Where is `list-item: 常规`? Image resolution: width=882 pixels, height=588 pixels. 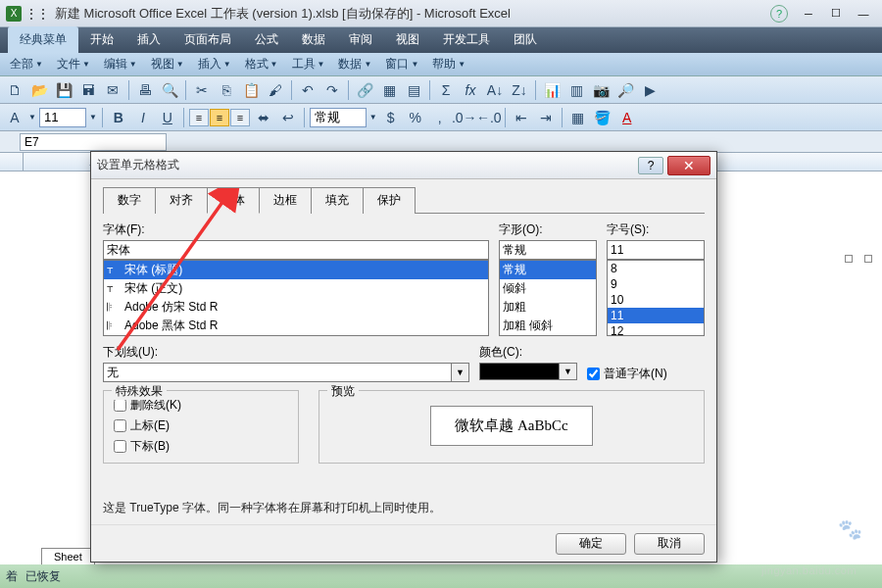 list-item: 常规 is located at coordinates (548, 270).